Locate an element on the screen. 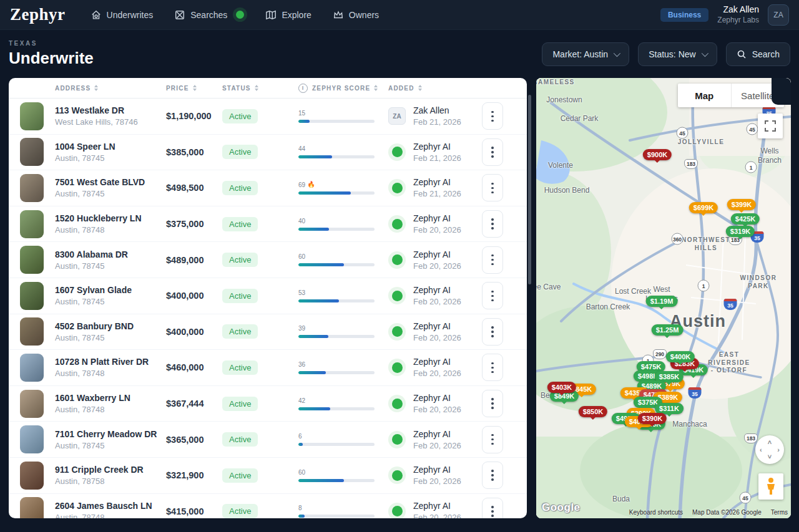  nav-item-searches: Searches is located at coordinates (209, 15).